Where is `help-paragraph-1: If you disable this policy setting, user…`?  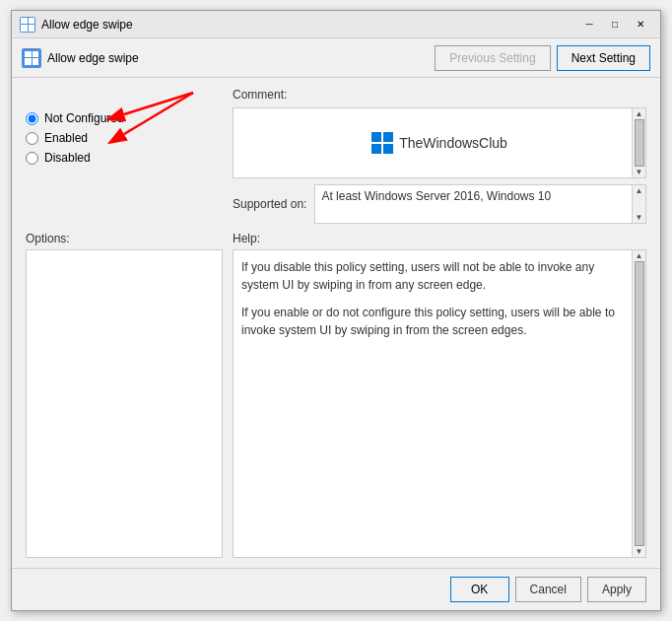
help-paragraph-1: If you disable this policy setting, user… is located at coordinates (434, 276).